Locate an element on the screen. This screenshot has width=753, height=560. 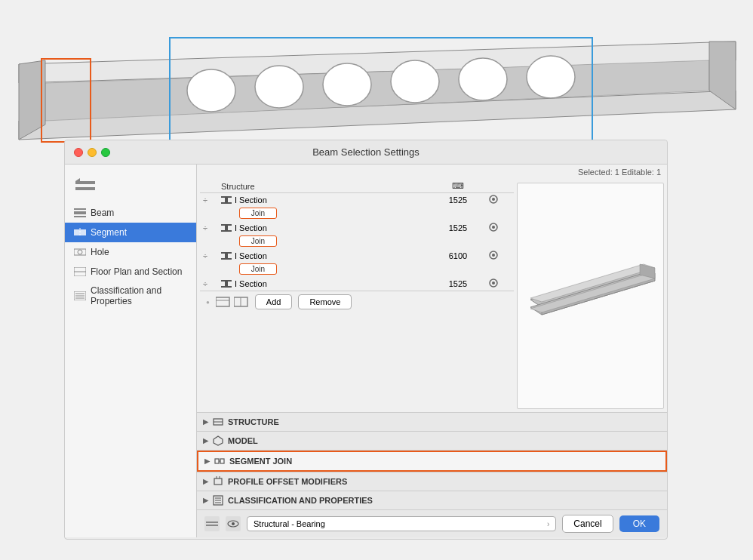
sidebar: Beam Segment Hole Floor Plan and Section is located at coordinates (131, 351).